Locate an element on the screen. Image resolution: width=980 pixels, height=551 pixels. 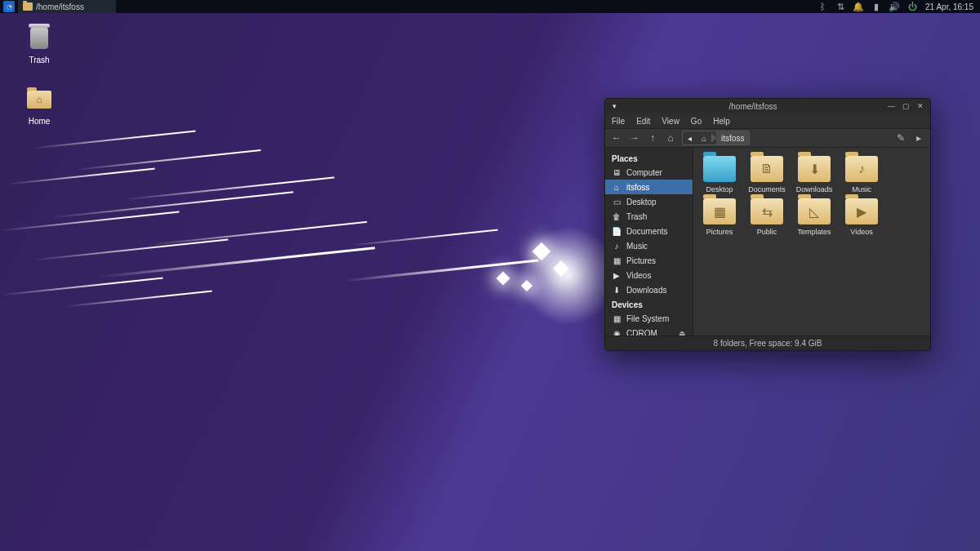
edit-path-button: ✎ is located at coordinates (901, 138).